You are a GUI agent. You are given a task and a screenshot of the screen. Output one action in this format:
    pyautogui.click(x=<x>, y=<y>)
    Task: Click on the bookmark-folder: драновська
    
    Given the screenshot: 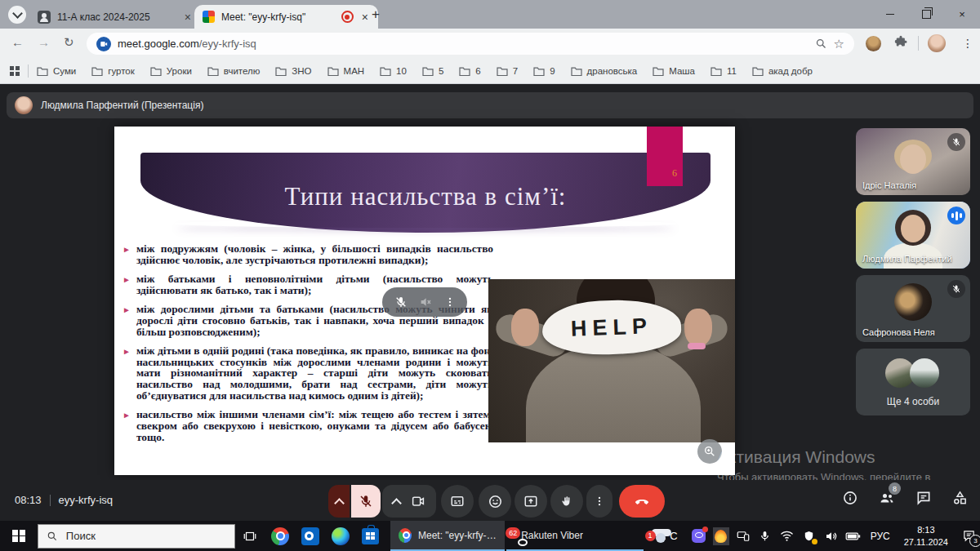 What is the action you would take?
    pyautogui.click(x=604, y=71)
    